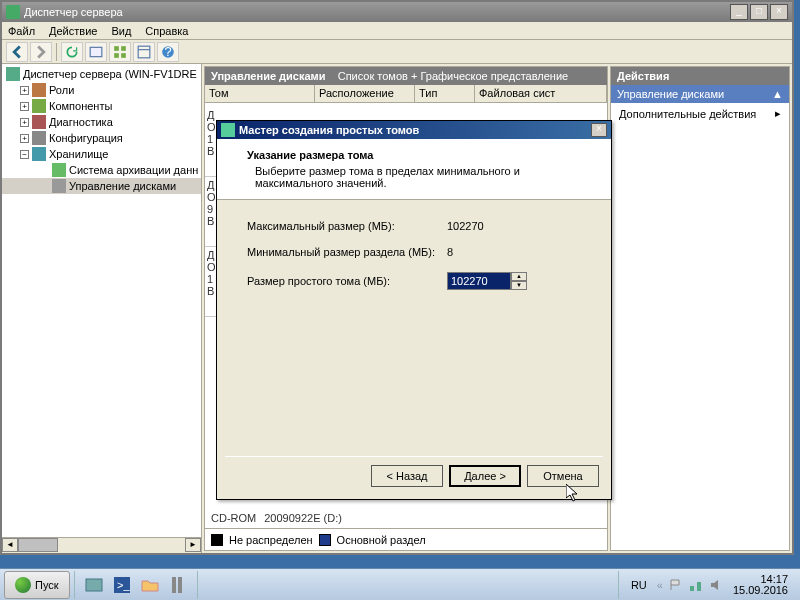 This screenshot has height=600, width=800. What do you see at coordinates (228, 130) in the screenshot?
I see `wizard-icon` at bounding box center [228, 130].